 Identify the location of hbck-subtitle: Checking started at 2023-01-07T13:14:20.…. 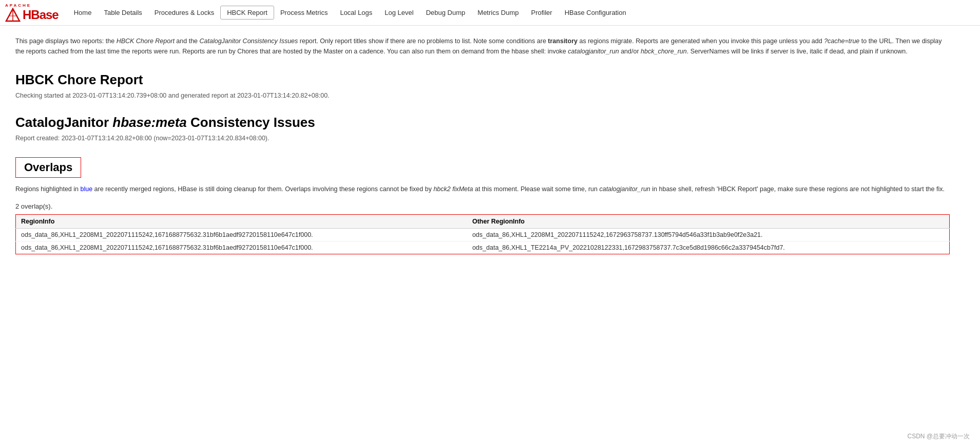
(483, 96).